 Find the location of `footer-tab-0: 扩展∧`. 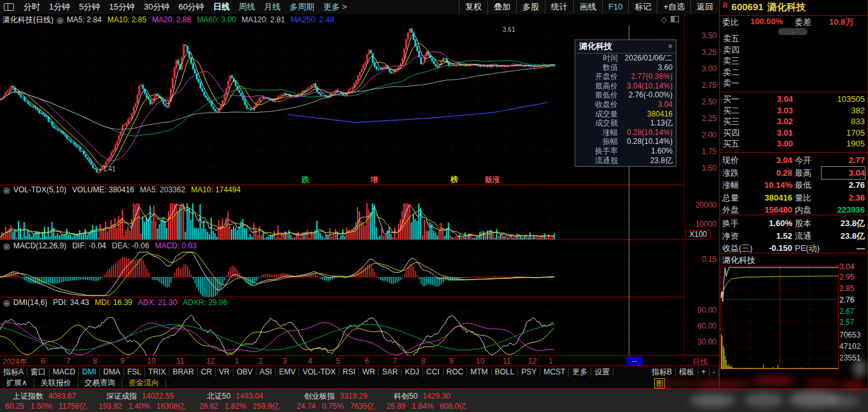

footer-tab-0: 扩展∧ is located at coordinates (17, 383).